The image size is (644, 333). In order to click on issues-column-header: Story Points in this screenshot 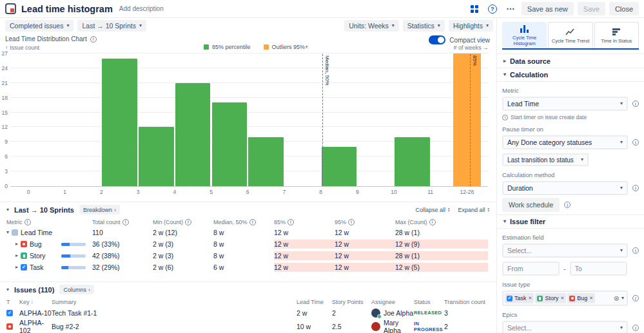, I will do `click(352, 302)`.